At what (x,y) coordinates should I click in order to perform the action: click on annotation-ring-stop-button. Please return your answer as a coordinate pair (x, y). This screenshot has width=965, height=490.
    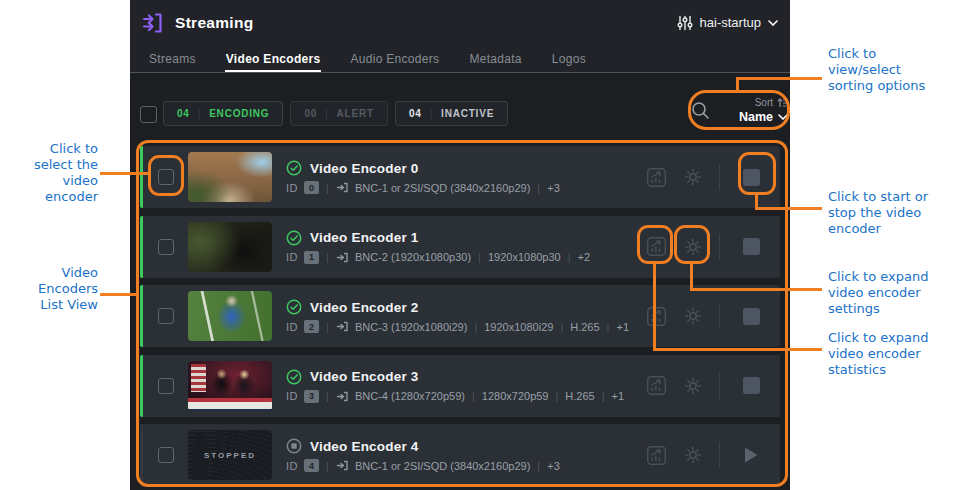
    Looking at the image, I should click on (757, 174).